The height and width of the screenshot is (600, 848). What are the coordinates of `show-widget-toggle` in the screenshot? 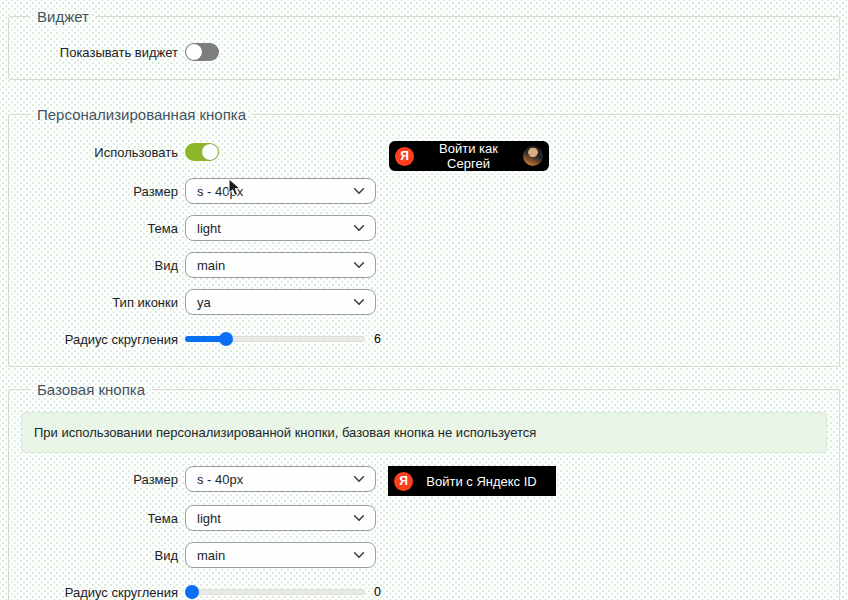 It's located at (202, 52).